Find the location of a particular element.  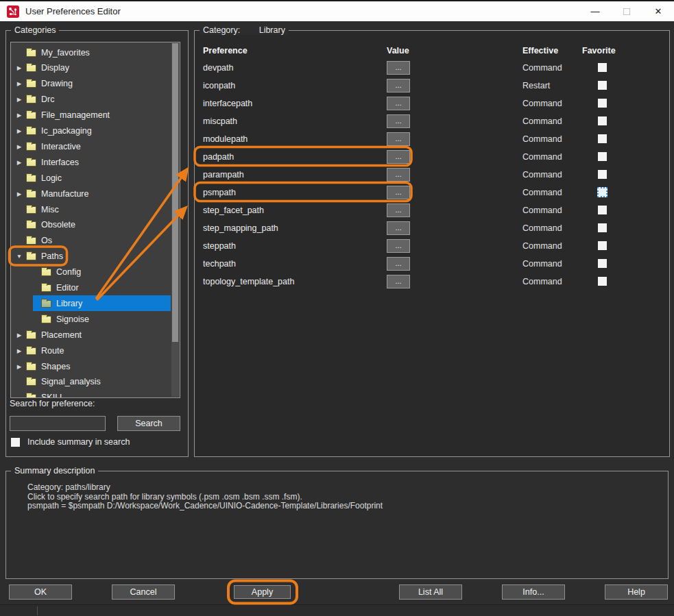

tree-item-signal_analysis: Signal_analysis is located at coordinates (91, 382).